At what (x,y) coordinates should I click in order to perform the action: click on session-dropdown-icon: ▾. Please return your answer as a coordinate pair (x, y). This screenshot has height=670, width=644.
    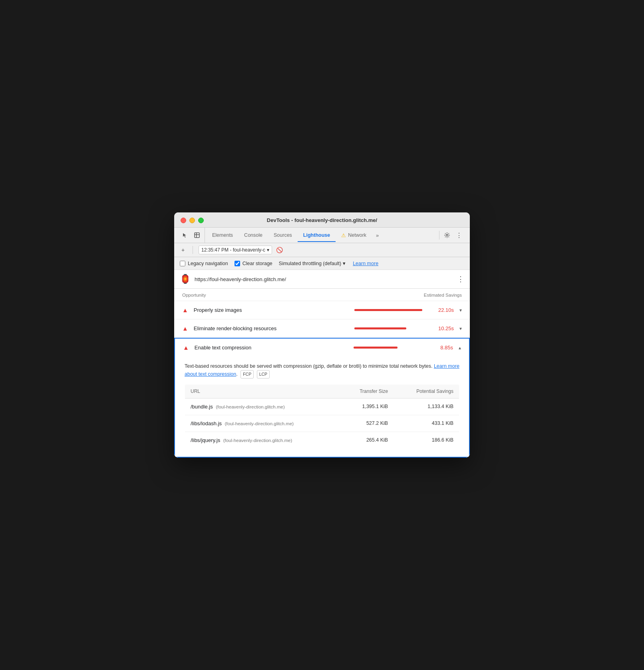
    Looking at the image, I should click on (268, 250).